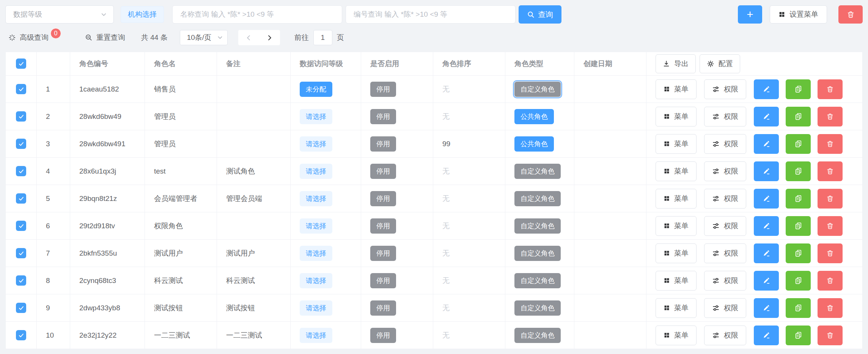  Describe the element at coordinates (204, 38) in the screenshot. I see `page-size-select: 10条/页` at that location.